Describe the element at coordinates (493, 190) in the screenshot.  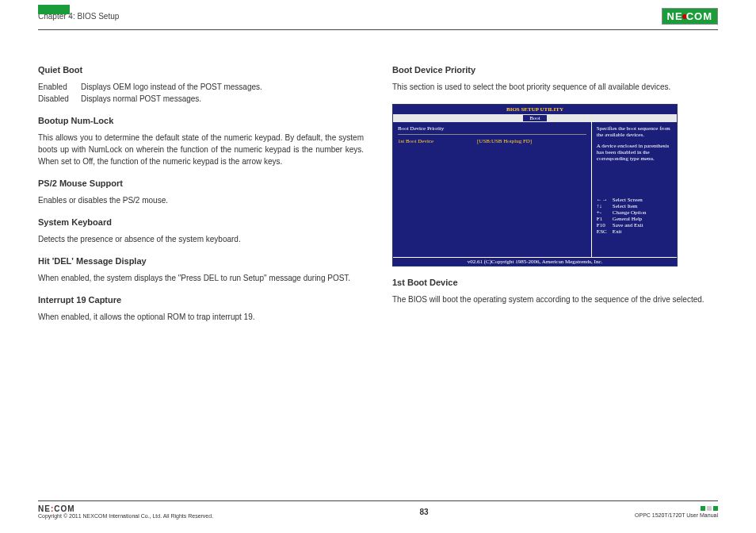
I see `bios-main-panel: Boot Device Priority 1st Boot Device [US…` at that location.